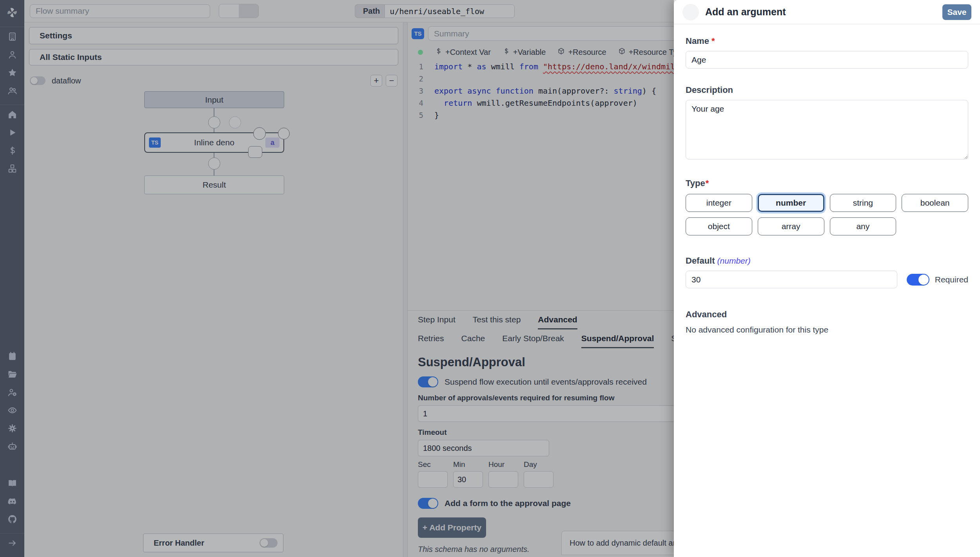  What do you see at coordinates (719, 203) in the screenshot?
I see `type-button-integer: integer` at bounding box center [719, 203].